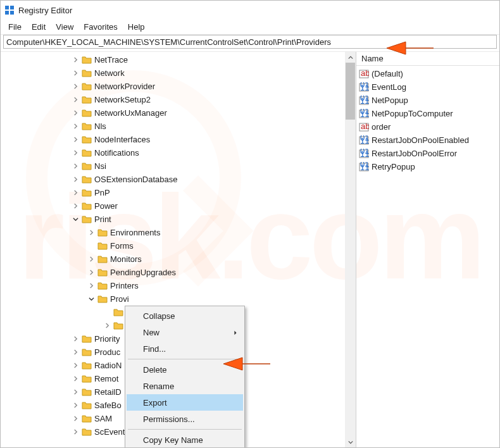 This screenshot has width=500, height=448. I want to click on address-path: Computer\HKEY_LOCAL_MACHINE\SYSTEM\Curre…, so click(250, 42).